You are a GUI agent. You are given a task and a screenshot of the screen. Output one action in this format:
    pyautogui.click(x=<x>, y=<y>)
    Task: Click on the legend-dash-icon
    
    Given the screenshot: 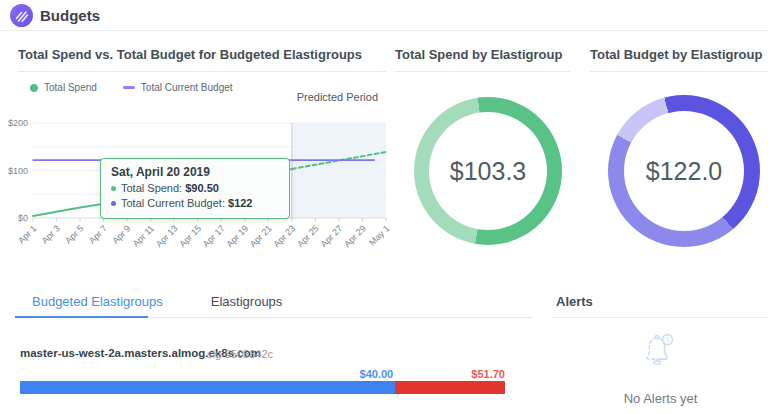 What is the action you would take?
    pyautogui.click(x=129, y=88)
    